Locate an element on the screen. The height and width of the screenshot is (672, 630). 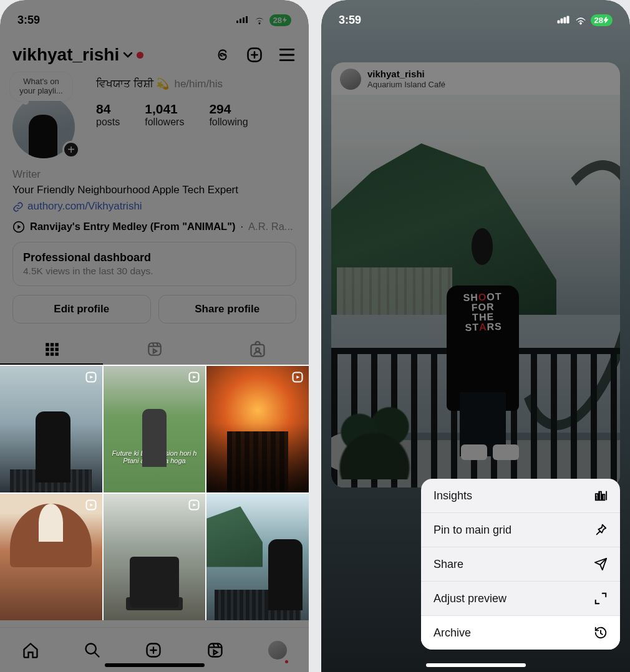
hamburger-menu-icon is located at coordinates (287, 55).